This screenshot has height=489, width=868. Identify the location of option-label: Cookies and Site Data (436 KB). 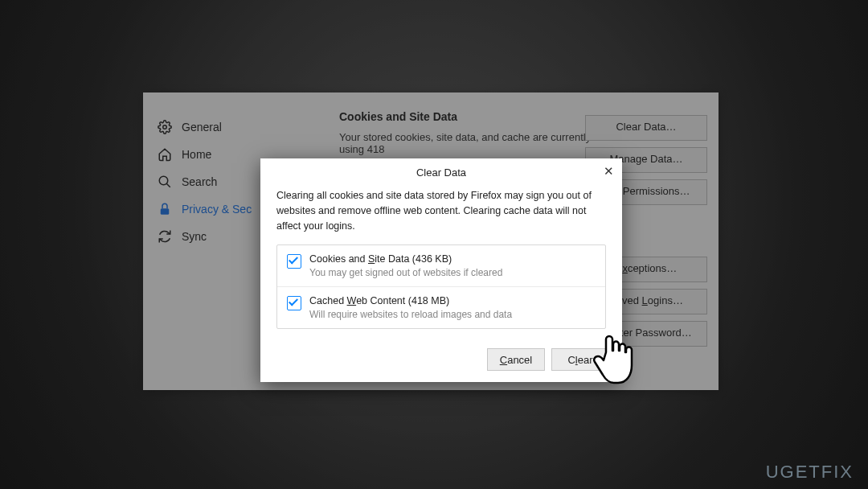
(406, 259).